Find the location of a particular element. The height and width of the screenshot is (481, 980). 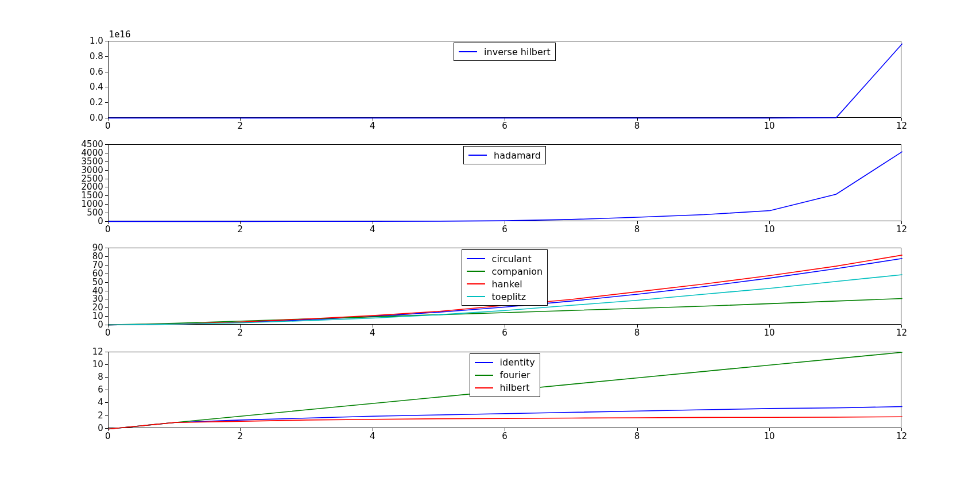

y-tick-label: 2 is located at coordinates (100, 415).